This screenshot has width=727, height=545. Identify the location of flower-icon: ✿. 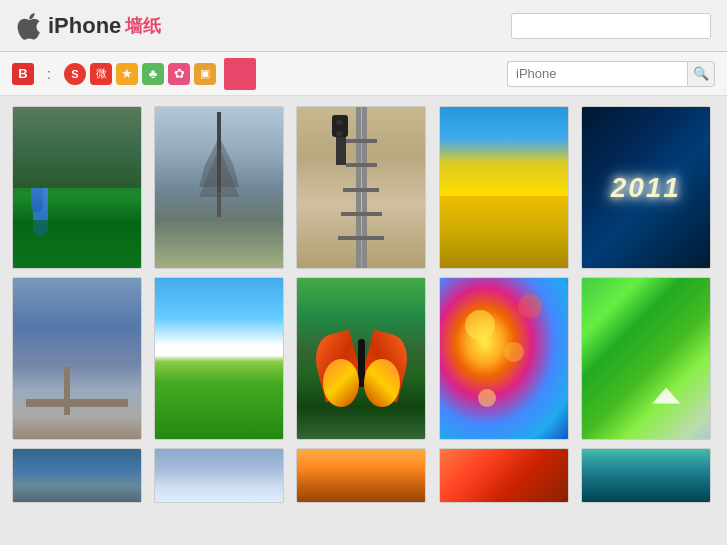
(179, 74).